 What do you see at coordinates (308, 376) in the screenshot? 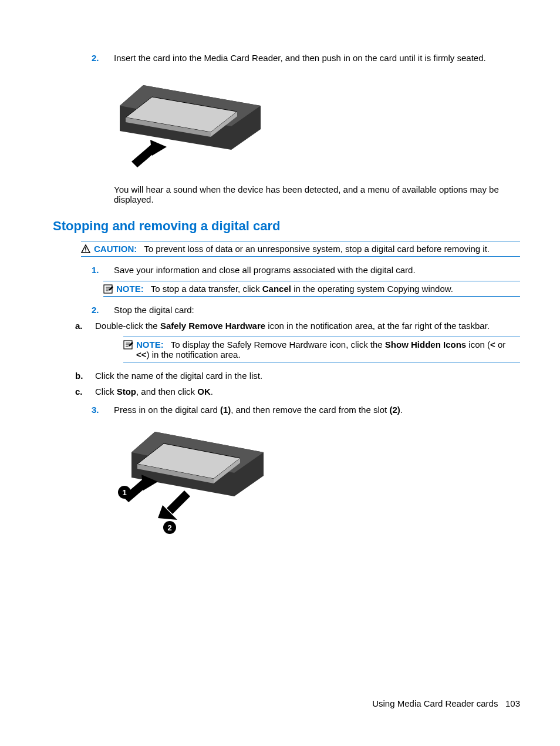
I see `substep-text: Click the name of the digital card in th…` at bounding box center [308, 376].